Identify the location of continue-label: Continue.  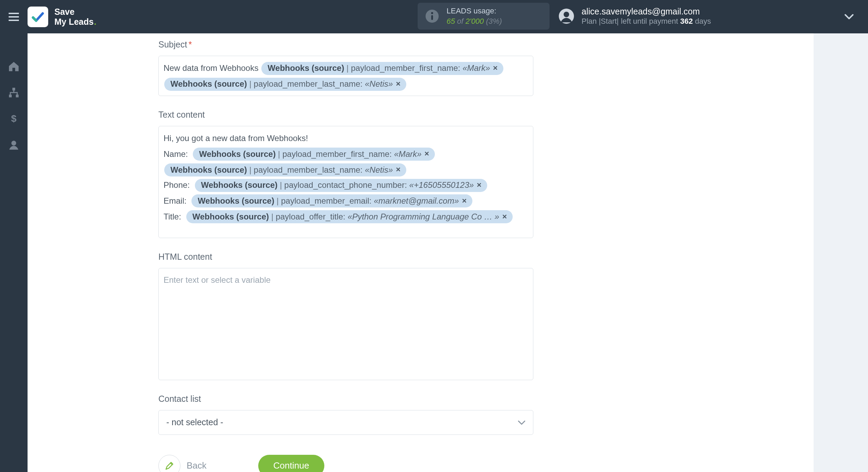
(291, 466).